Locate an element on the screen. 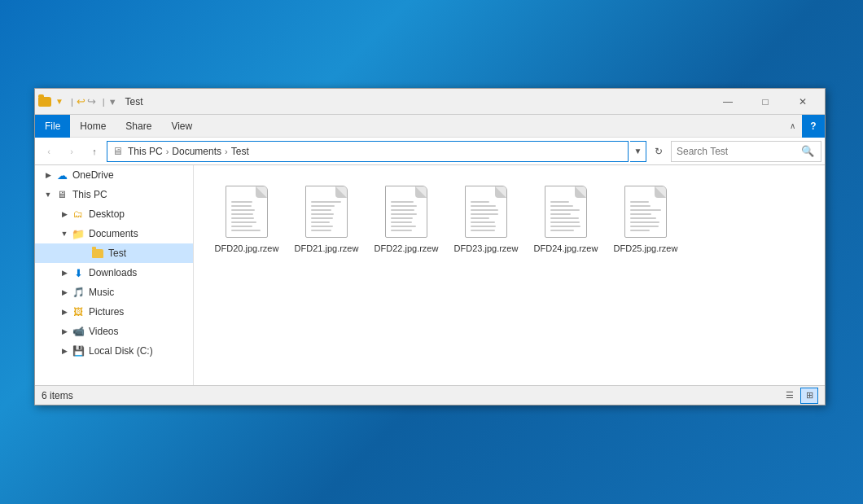 The height and width of the screenshot is (504, 863). this-pc-label: This PC is located at coordinates (90, 195).